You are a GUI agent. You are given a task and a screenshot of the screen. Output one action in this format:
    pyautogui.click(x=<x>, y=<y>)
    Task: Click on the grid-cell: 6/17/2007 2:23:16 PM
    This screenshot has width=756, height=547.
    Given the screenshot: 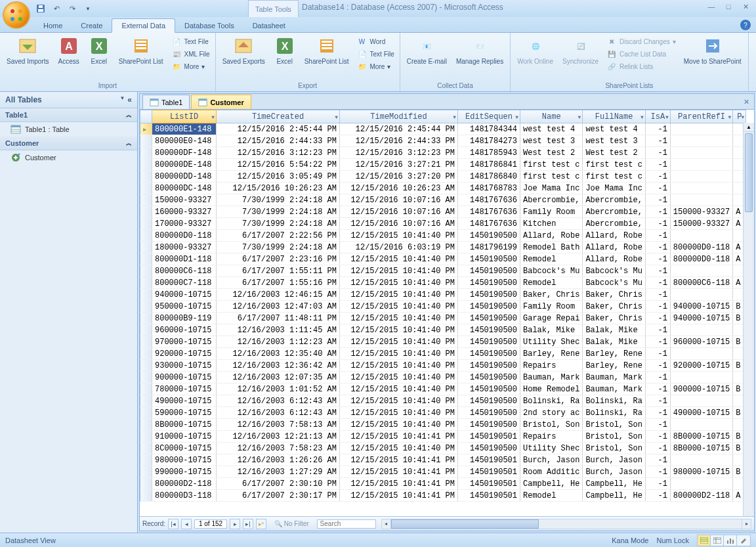 What is the action you would take?
    pyautogui.click(x=278, y=259)
    